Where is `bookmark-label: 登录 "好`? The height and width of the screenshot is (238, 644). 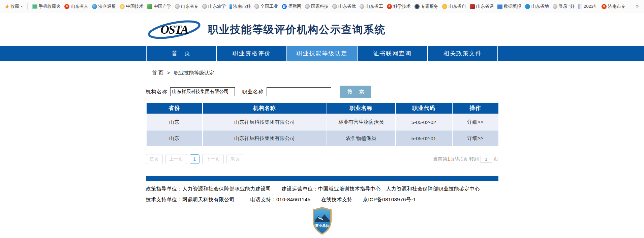 bookmark-label: 登录 "好 is located at coordinates (567, 6).